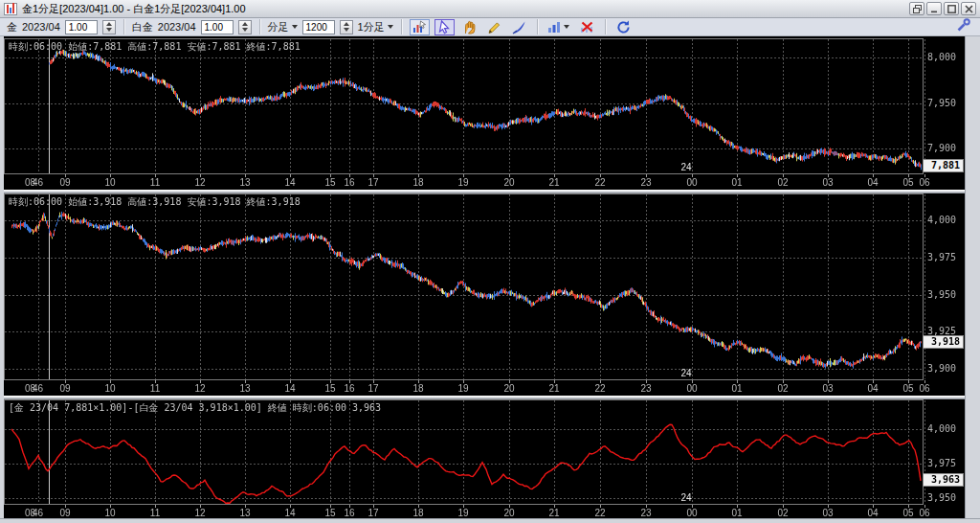  I want to click on gold-symbol-label: 金, so click(11, 27).